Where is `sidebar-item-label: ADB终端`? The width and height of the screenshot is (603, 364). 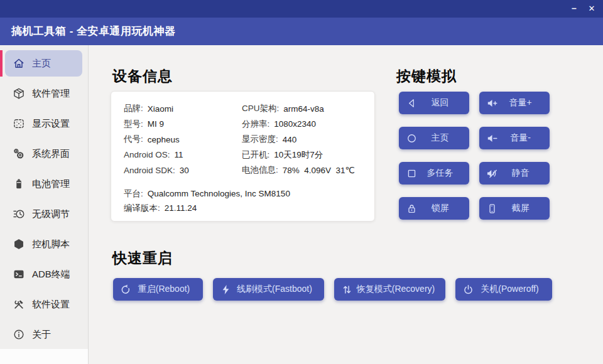 sidebar-item-label: ADB终端 is located at coordinates (52, 275).